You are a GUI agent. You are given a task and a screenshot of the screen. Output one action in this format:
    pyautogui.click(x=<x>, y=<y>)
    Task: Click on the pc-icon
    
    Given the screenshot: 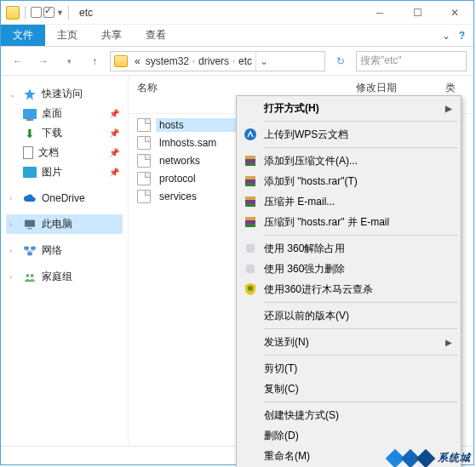 What is the action you would take?
    pyautogui.click(x=30, y=225)
    